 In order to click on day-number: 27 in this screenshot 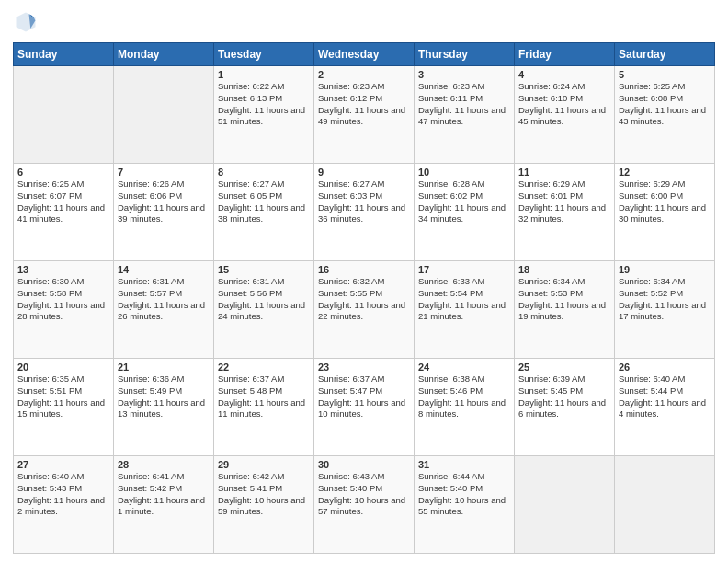, I will do `click(63, 465)`.